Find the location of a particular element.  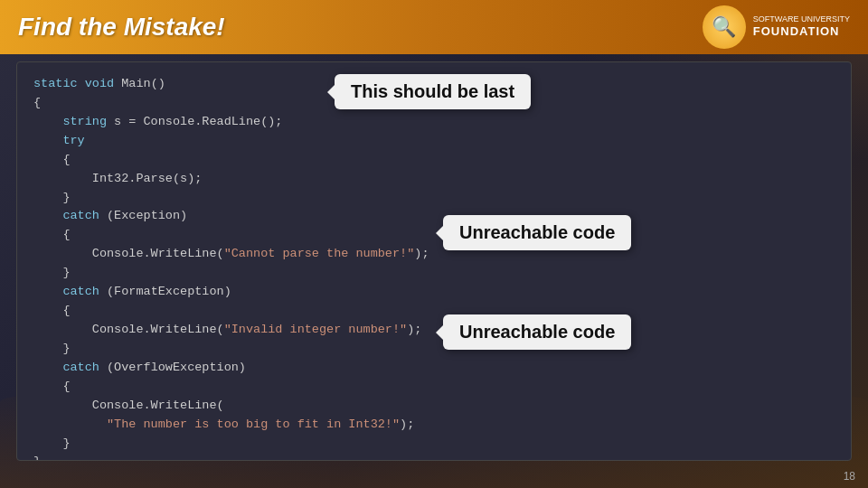

slide-title: Find the Mistake! is located at coordinates (360, 27).